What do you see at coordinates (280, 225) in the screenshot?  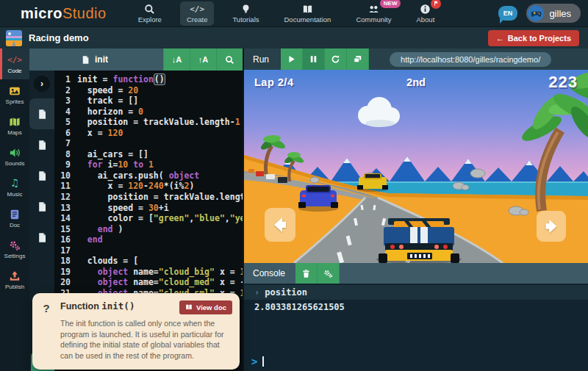 I see `steer-left-button` at bounding box center [280, 225].